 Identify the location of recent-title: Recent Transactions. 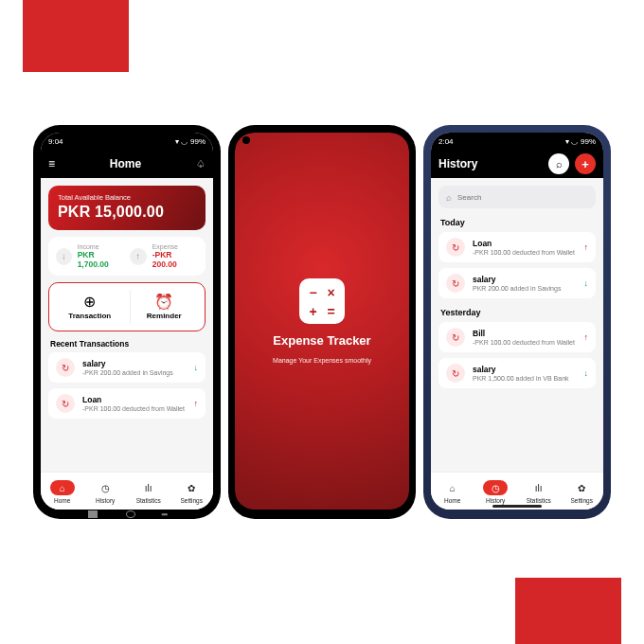
(127, 344).